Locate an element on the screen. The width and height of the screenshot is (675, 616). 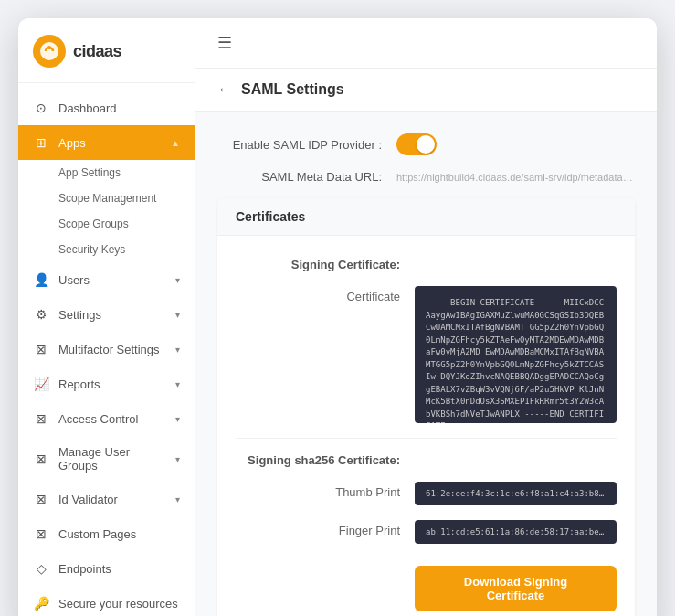
logo-text: cidaas is located at coordinates (97, 51).